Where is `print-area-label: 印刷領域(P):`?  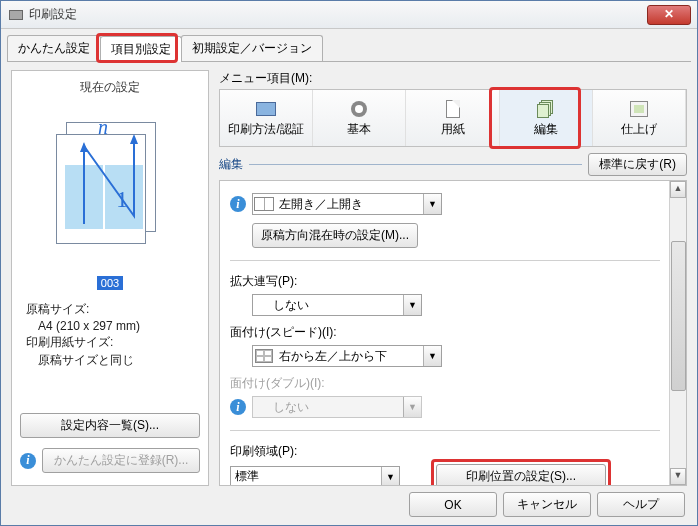
print-area-label: 印刷領域(P): is located at coordinates (445, 452).